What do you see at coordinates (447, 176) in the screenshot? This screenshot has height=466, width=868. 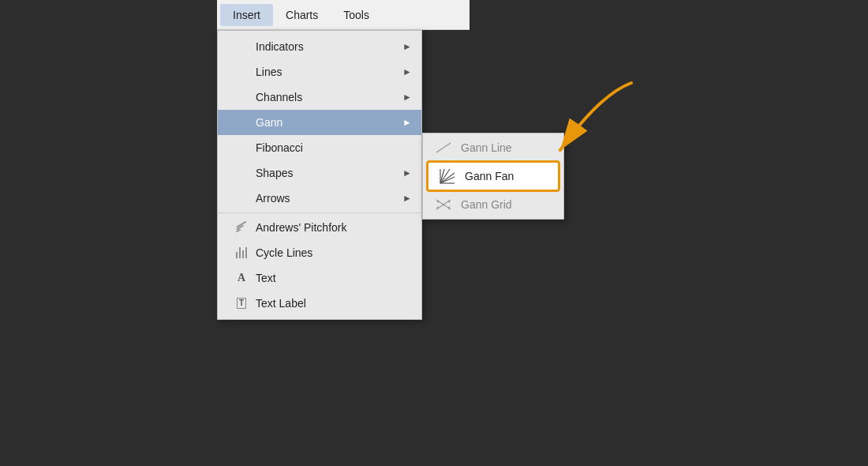 I see `gann-fan-submenu-icon` at bounding box center [447, 176].